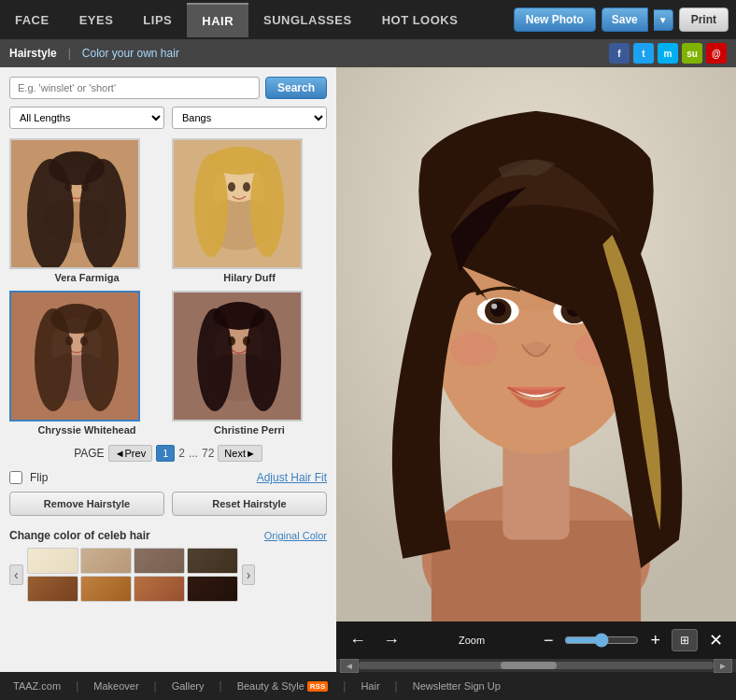  I want to click on photo-scrollbar: ◄ ►, so click(536, 665).